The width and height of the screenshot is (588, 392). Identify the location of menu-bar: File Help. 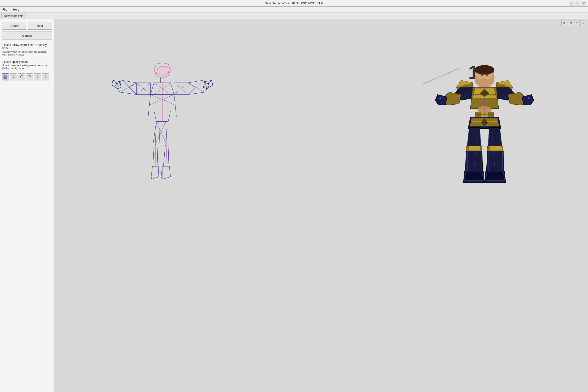
(294, 10).